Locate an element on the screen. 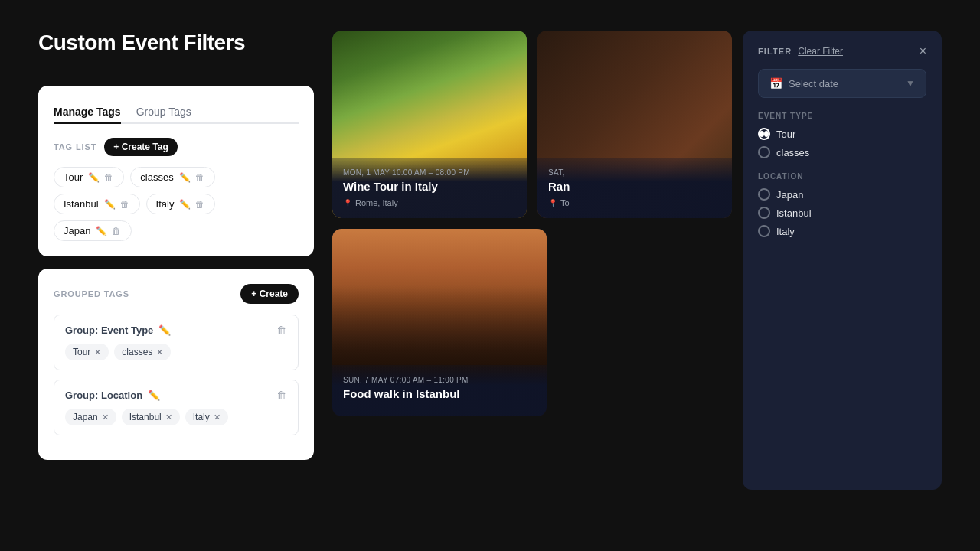 The height and width of the screenshot is (551, 980). radio-circle-italy is located at coordinates (764, 231).